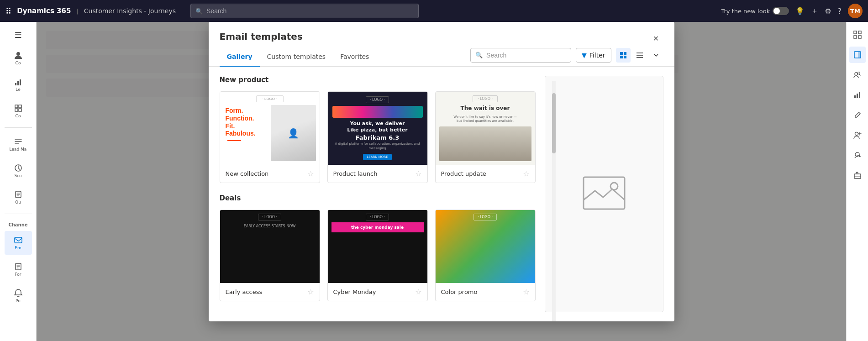 The image size is (868, 341). What do you see at coordinates (240, 57) in the screenshot?
I see `tab-gallery: Gallery` at bounding box center [240, 57].